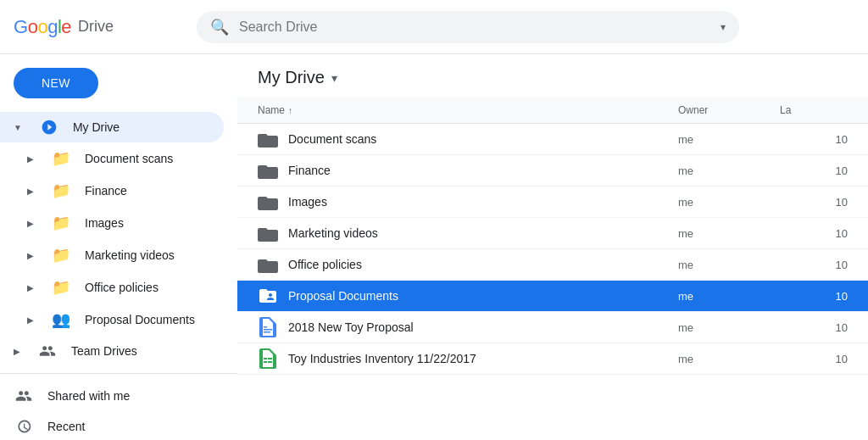 The width and height of the screenshot is (868, 440). Describe the element at coordinates (112, 287) in the screenshot. I see `sidebar-subitem-office-policies: ▶ 📁 Office policies` at that location.